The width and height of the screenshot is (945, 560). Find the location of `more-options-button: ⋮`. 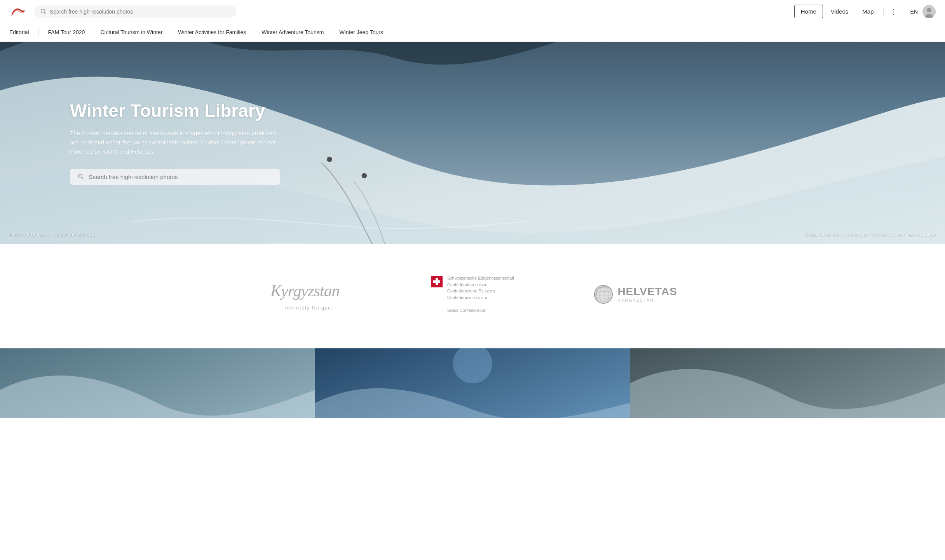

more-options-button: ⋮ is located at coordinates (894, 12).